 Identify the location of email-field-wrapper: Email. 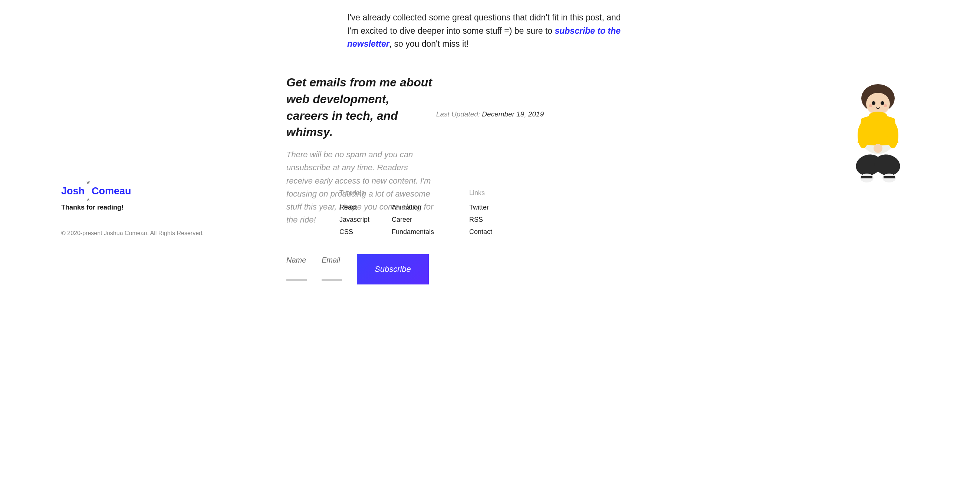
(332, 268).